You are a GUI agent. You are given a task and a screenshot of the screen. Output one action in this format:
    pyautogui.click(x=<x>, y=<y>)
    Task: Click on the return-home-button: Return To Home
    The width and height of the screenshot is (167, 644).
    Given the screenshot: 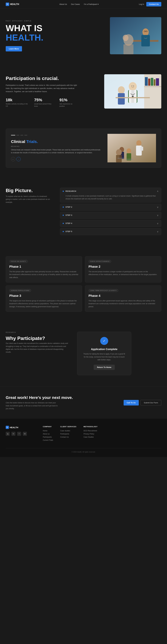 What is the action you would take?
    pyautogui.click(x=104, y=368)
    